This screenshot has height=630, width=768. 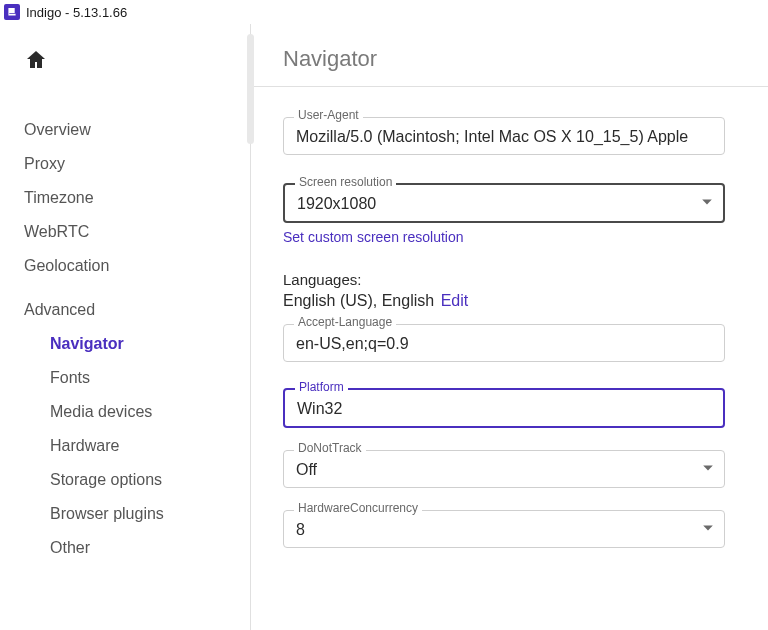 What do you see at coordinates (384, 12) in the screenshot?
I see `window-titlebar: Indigo - 5.13.1.66` at bounding box center [384, 12].